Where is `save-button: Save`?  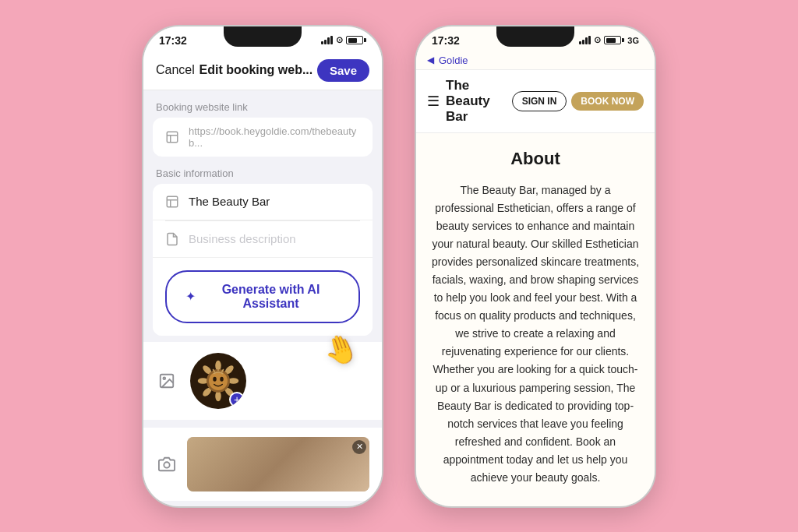 save-button: Save is located at coordinates (343, 70).